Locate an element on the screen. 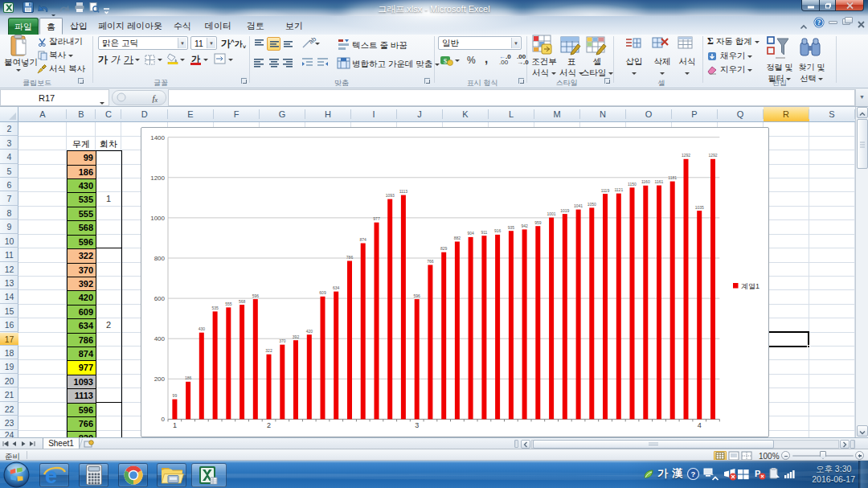 This screenshot has width=868, height=488. svg-text: 1160 is located at coordinates (646, 182).